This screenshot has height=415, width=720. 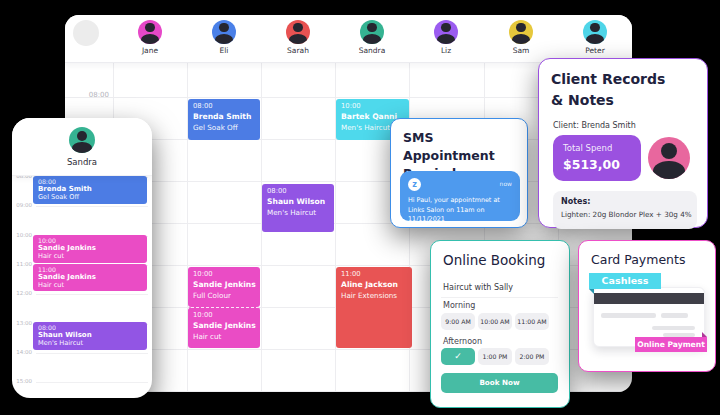 What do you see at coordinates (414, 184) in the screenshot?
I see `app-logo-icon: z` at bounding box center [414, 184].